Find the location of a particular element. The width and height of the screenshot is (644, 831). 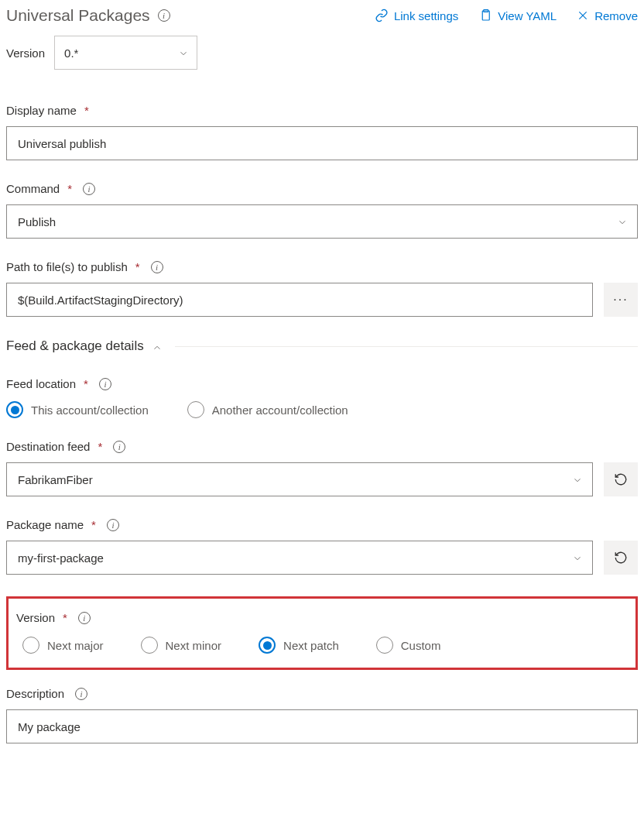

link-settings-label: Link settings is located at coordinates (426, 15).